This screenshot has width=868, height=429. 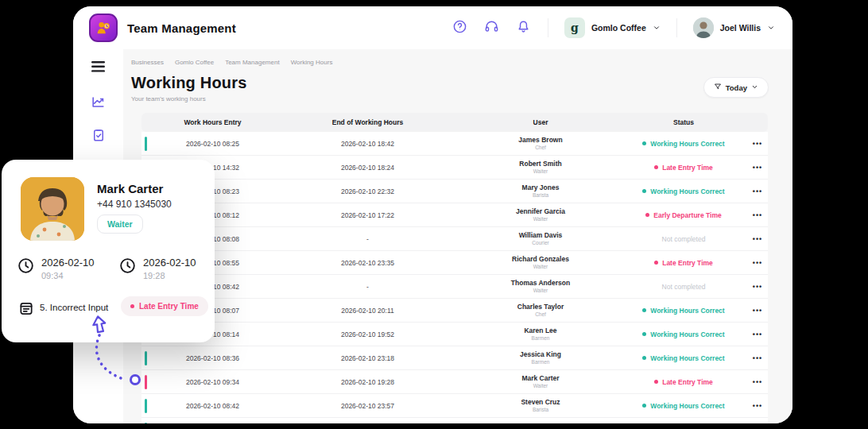 I want to click on work-hours-entry-cell: 2026-02-10 08:36, so click(x=213, y=358).